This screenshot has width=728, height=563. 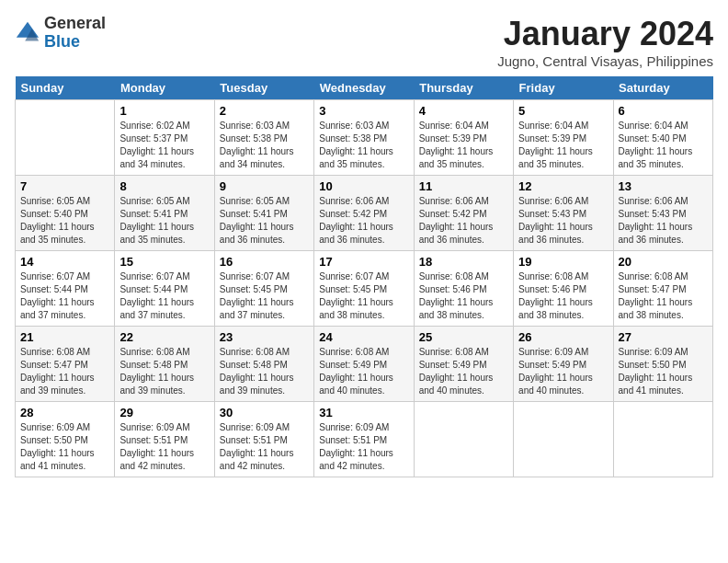 What do you see at coordinates (61, 33) in the screenshot?
I see `logo: General Blue` at bounding box center [61, 33].